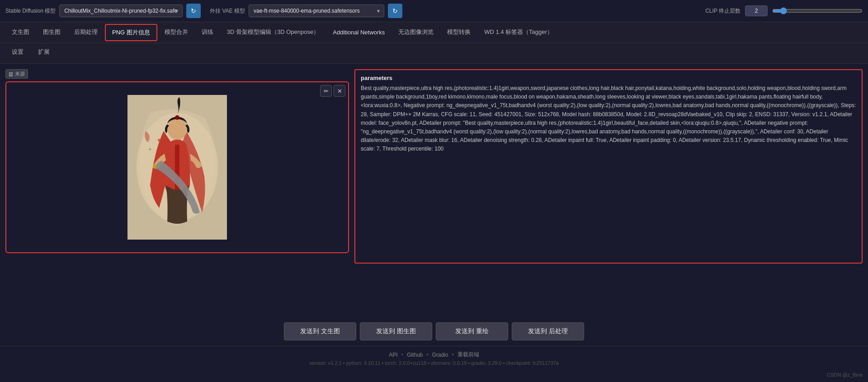  I want to click on tab-img2img: 图生图, so click(52, 33).